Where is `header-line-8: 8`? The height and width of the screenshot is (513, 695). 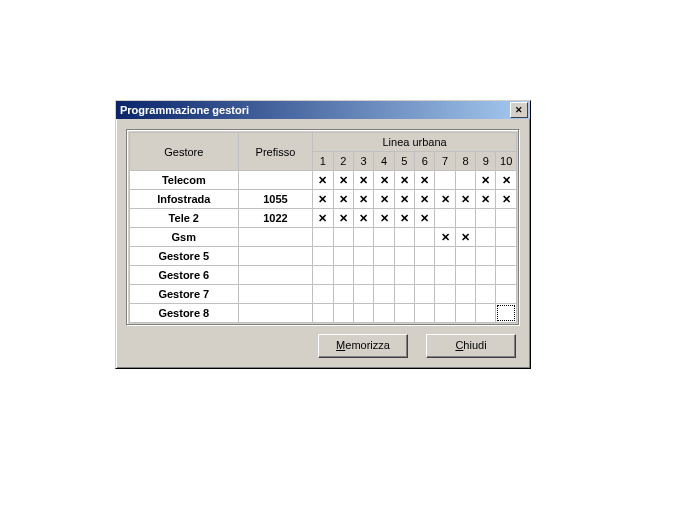 header-line-8: 8 is located at coordinates (465, 162).